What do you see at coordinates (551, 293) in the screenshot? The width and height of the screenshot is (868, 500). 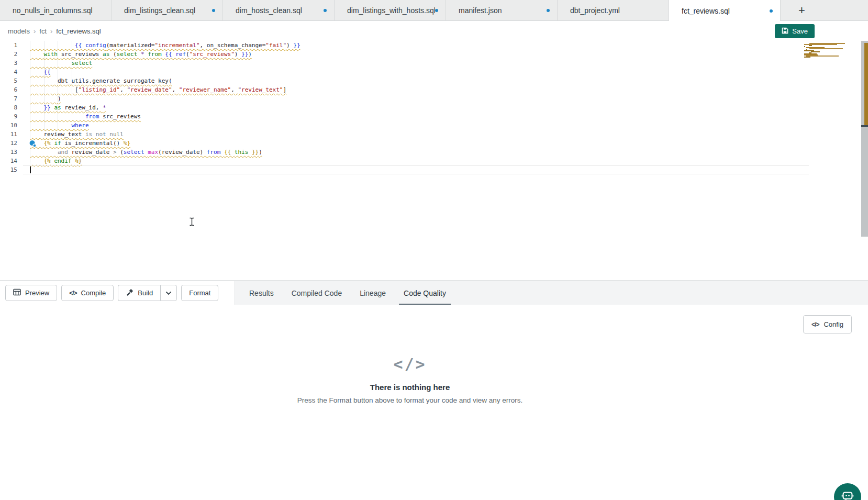 I see `panel-tab-strip: ResultsCompiled CodeLineageCode Quality` at bounding box center [551, 293].